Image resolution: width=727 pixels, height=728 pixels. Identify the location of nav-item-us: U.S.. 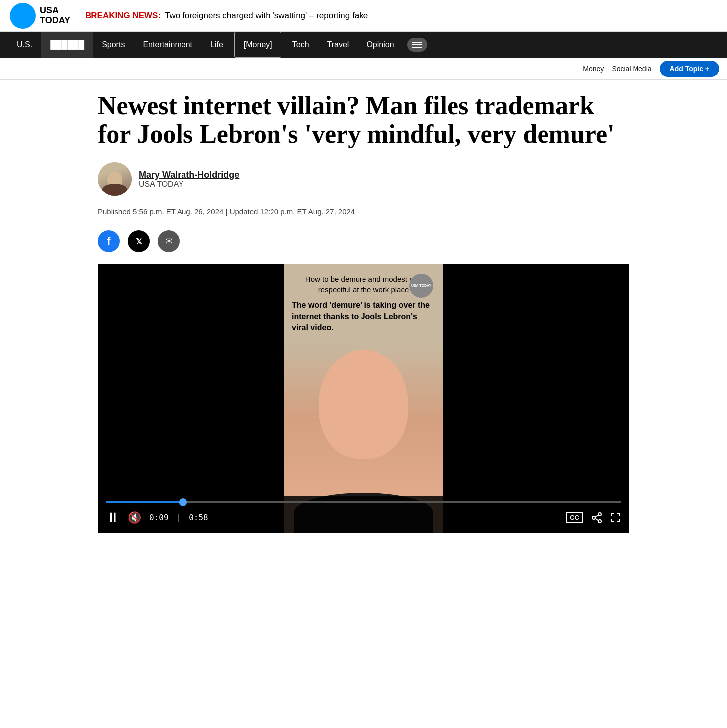
(25, 45).